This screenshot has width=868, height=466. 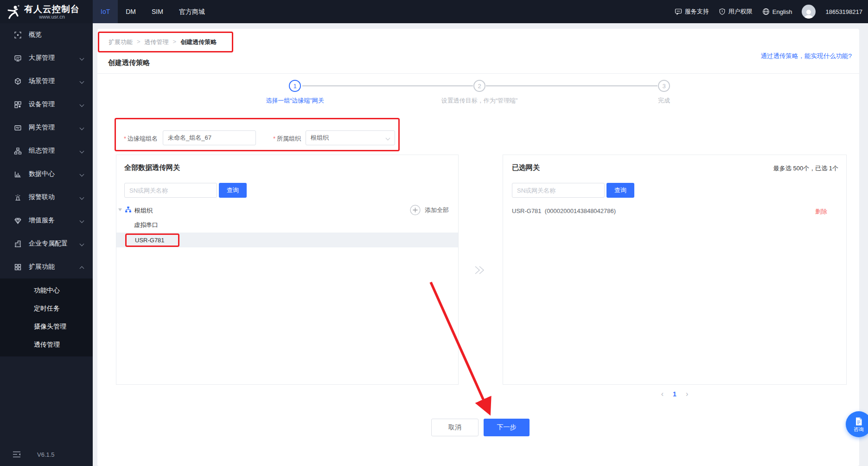 What do you see at coordinates (157, 42) in the screenshot?
I see `breadcrumb-passthrough: 透传管理` at bounding box center [157, 42].